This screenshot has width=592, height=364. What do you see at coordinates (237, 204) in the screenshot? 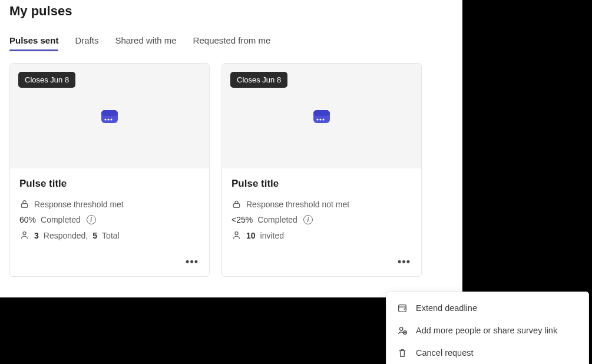
I see `lock-icon` at bounding box center [237, 204].